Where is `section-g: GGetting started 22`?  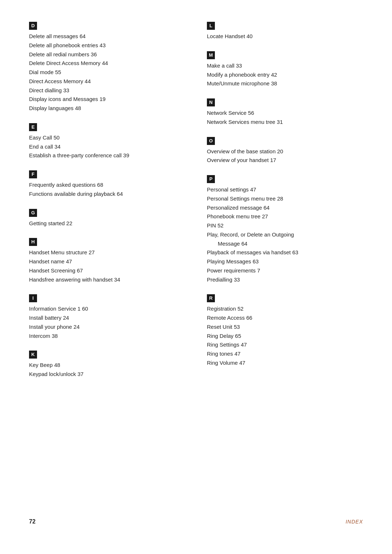
section-g: GGetting started 22 is located at coordinates (107, 219).